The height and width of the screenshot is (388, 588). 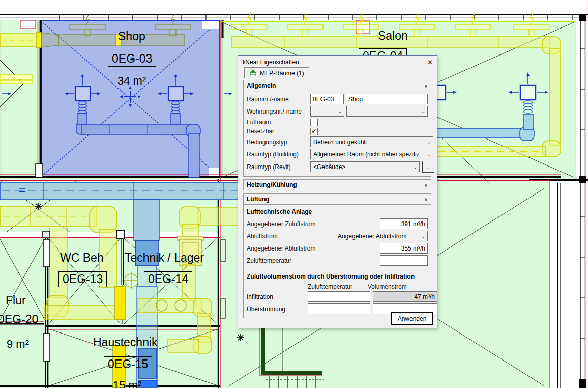 I want to click on raumnr-label: Raumnr./-name, so click(x=279, y=99).